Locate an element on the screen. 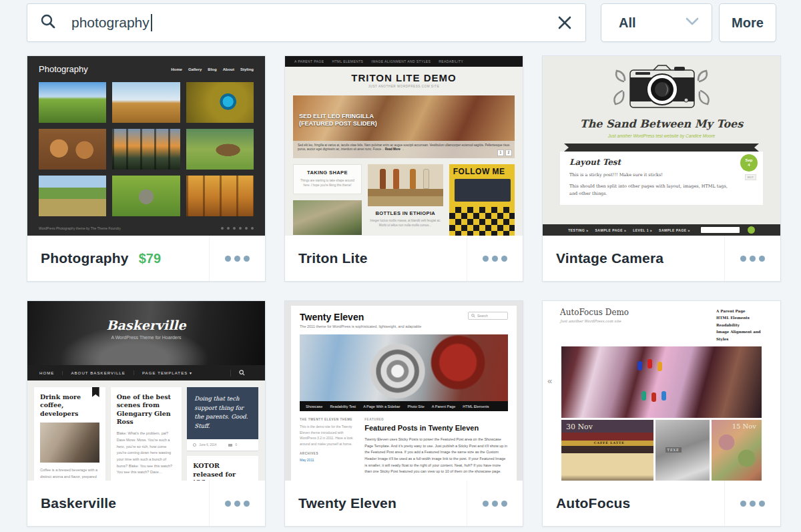 The height and width of the screenshot is (532, 801). preview-header-image is located at coordinates (404, 368).